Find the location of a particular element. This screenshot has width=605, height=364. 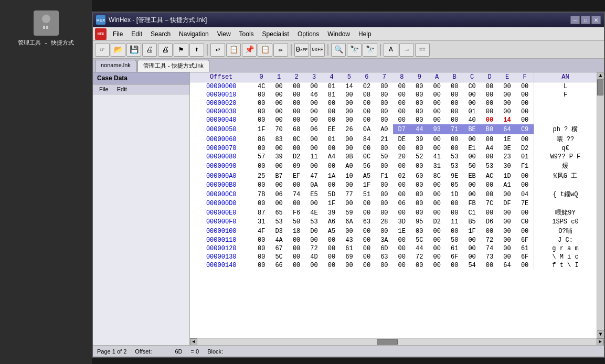

hex-cell: 05 is located at coordinates (454, 185).